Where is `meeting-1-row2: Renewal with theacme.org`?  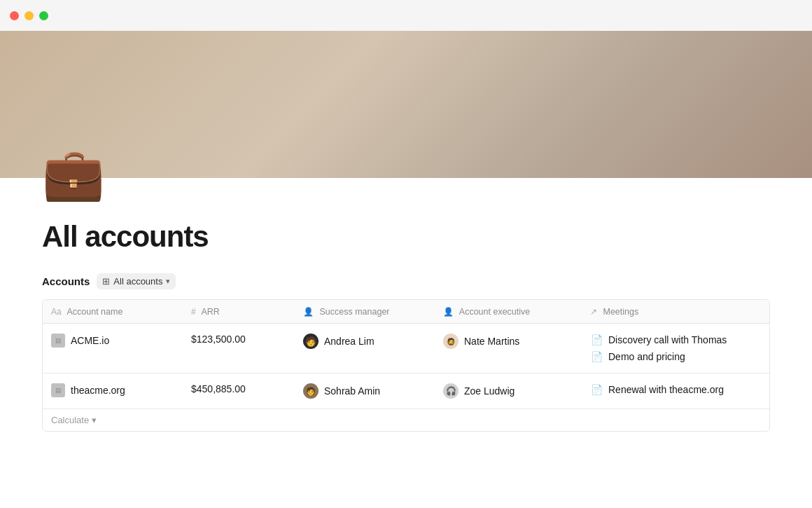 meeting-1-row2: Renewal with theacme.org is located at coordinates (666, 390).